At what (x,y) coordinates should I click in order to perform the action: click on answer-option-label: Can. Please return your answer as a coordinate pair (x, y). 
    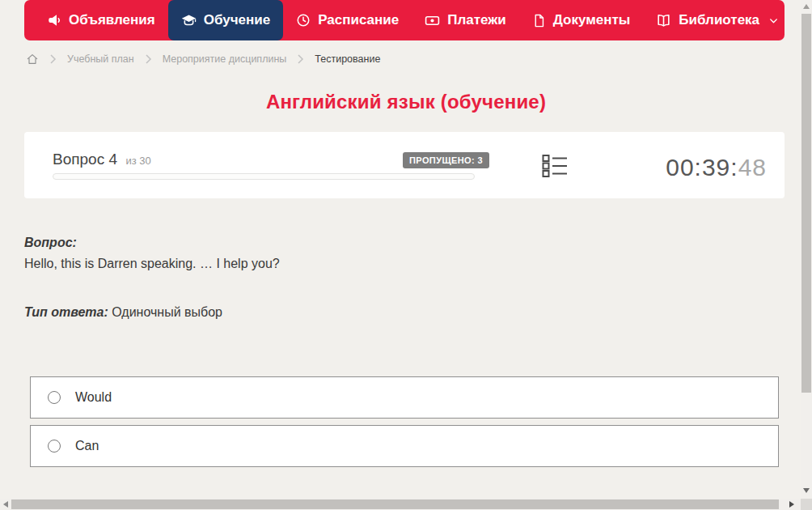
    Looking at the image, I should click on (87, 446).